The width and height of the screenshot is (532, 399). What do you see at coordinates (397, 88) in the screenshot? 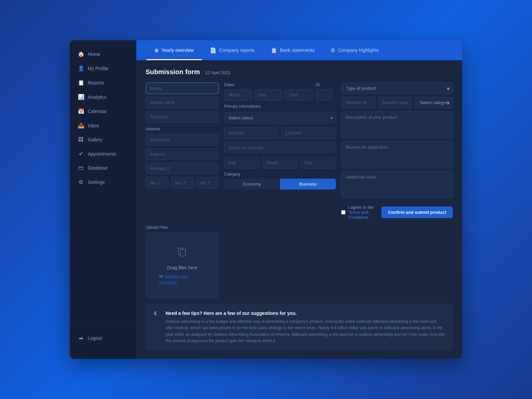
I see `type-select: Type of product Digital Physical` at bounding box center [397, 88].